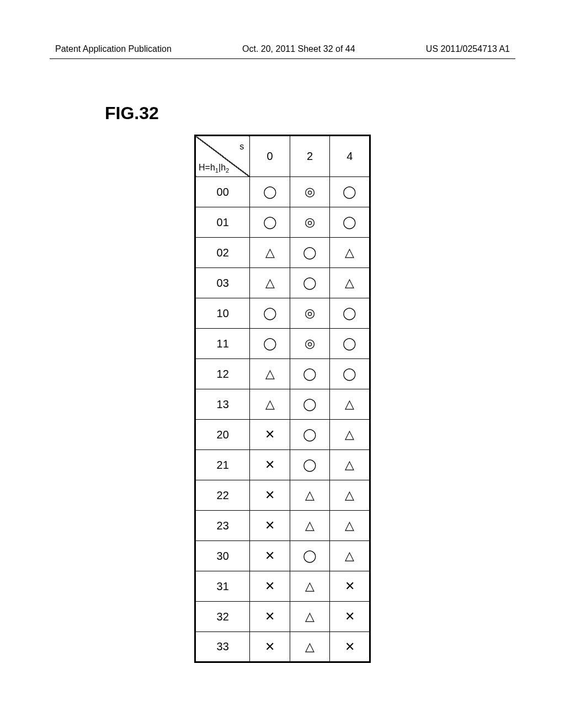 This screenshot has width=565, height=728. I want to click on row-header: 01, so click(223, 223).